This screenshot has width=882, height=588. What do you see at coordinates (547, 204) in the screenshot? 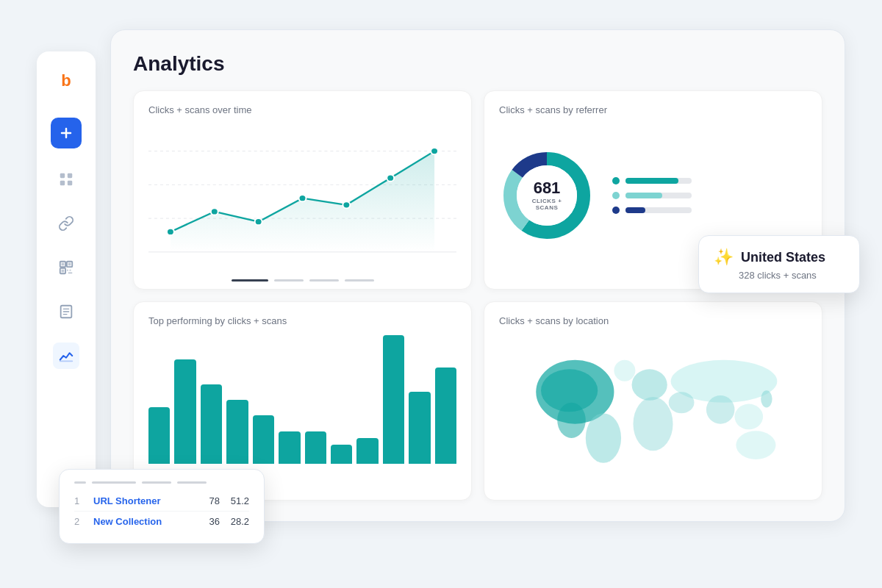
I see `donut-sub: CLICKS + SCANS` at bounding box center [547, 204].